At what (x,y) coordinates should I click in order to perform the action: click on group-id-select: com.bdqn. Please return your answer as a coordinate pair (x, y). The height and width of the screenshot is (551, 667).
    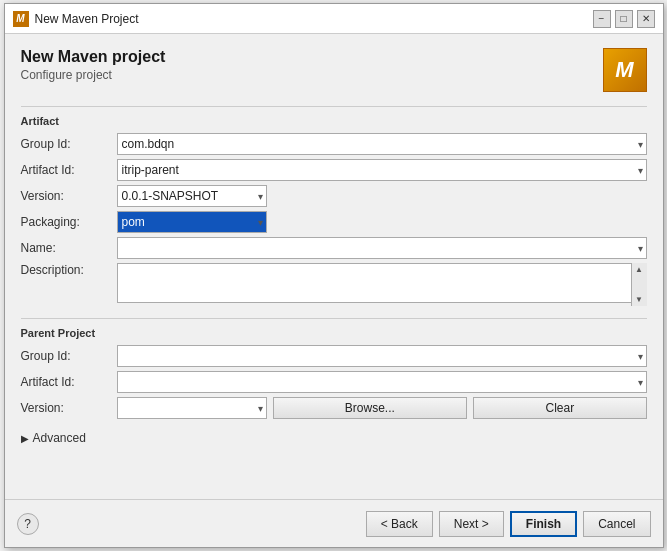
    Looking at the image, I should click on (382, 144).